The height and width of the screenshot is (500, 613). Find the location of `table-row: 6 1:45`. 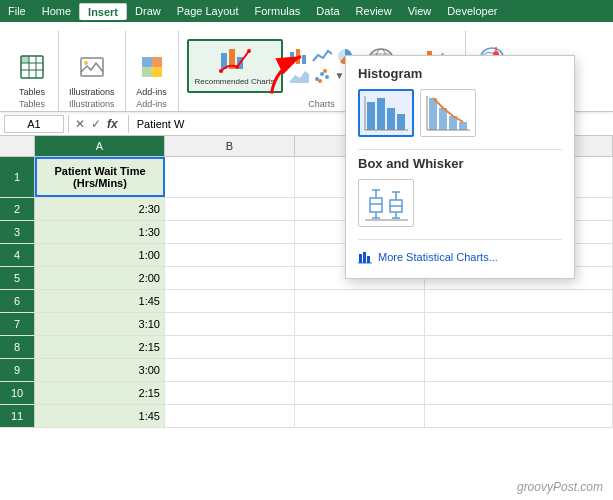

table-row: 6 1:45 is located at coordinates (306, 302).